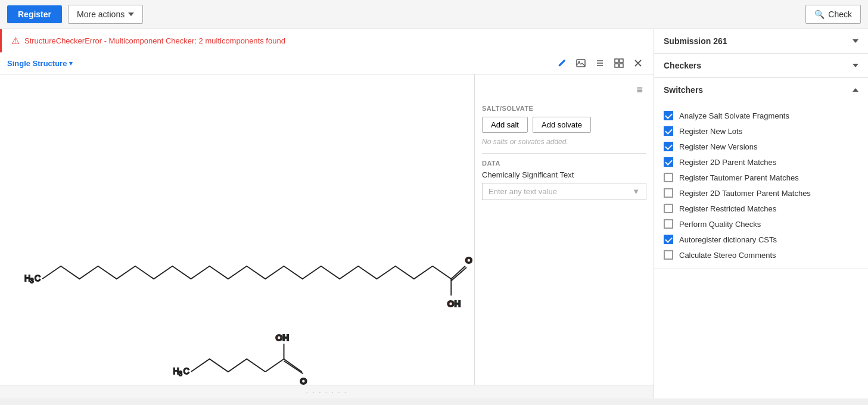  What do you see at coordinates (820, 14) in the screenshot?
I see `search-icon: 🔍` at bounding box center [820, 14].